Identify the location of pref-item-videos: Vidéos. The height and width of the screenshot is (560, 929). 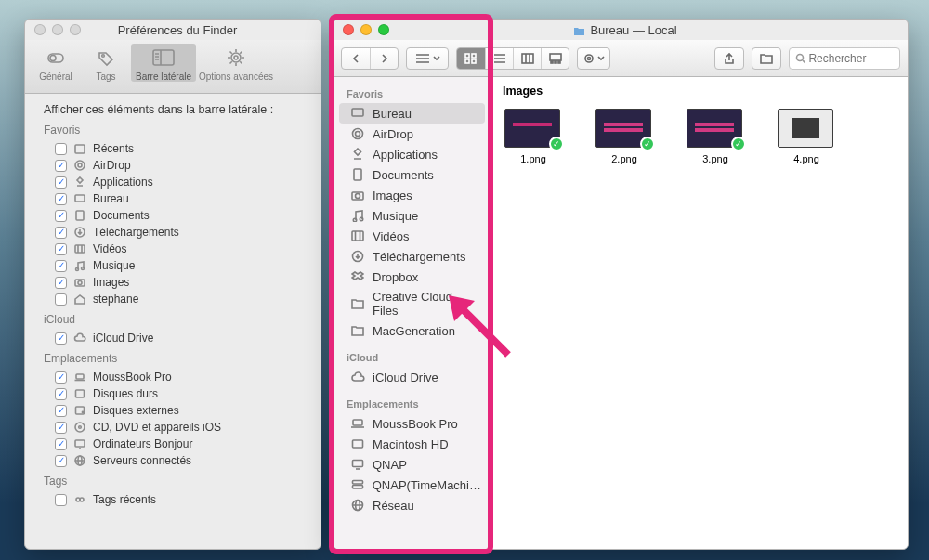
(173, 249).